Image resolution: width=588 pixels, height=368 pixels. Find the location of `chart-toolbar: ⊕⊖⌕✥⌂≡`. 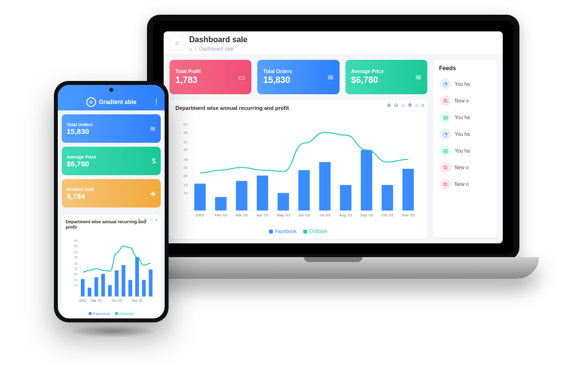

chart-toolbar: ⊕⊖⌕✥⌂≡ is located at coordinates (406, 105).